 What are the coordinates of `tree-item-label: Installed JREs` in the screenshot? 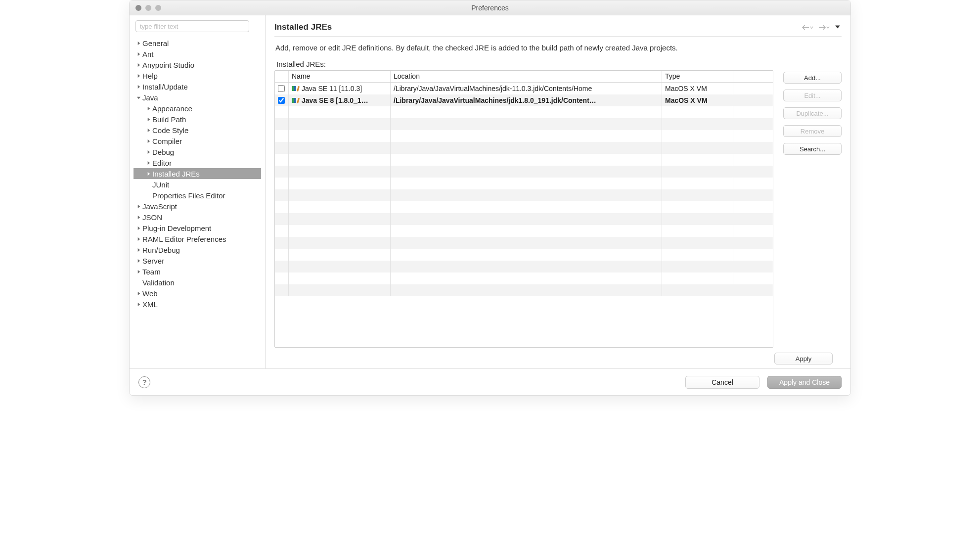 It's located at (176, 174).